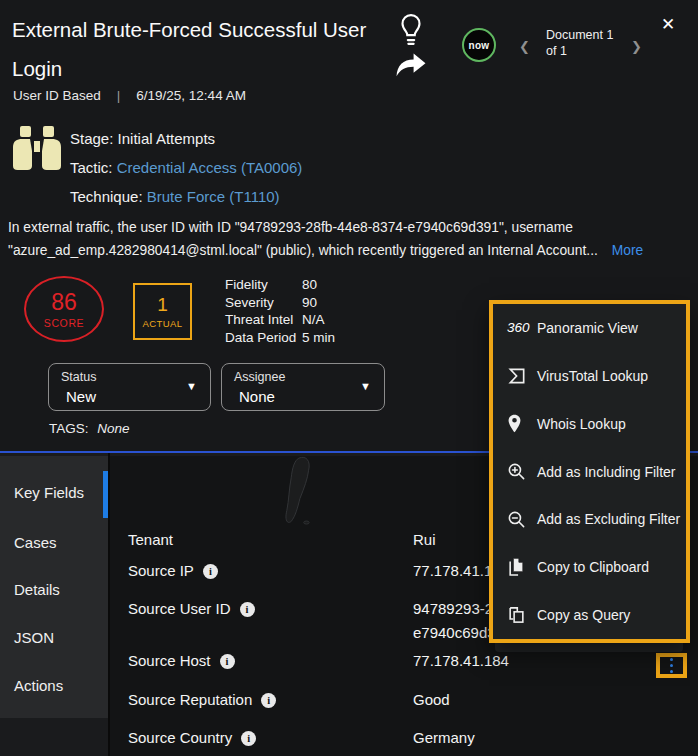 The width and height of the screenshot is (698, 756). I want to click on assignee-dropdown-label: Assignee, so click(260, 377).